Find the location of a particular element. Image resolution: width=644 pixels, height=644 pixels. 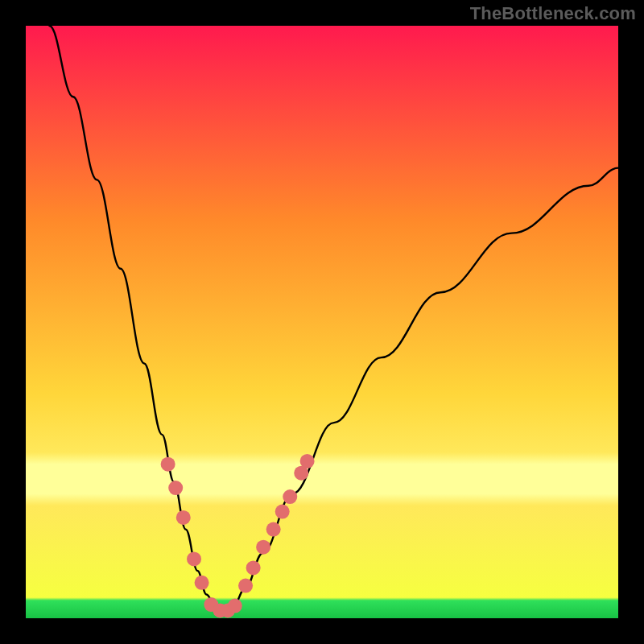

attribution-text: TheBottleneck.com is located at coordinates (553, 14).